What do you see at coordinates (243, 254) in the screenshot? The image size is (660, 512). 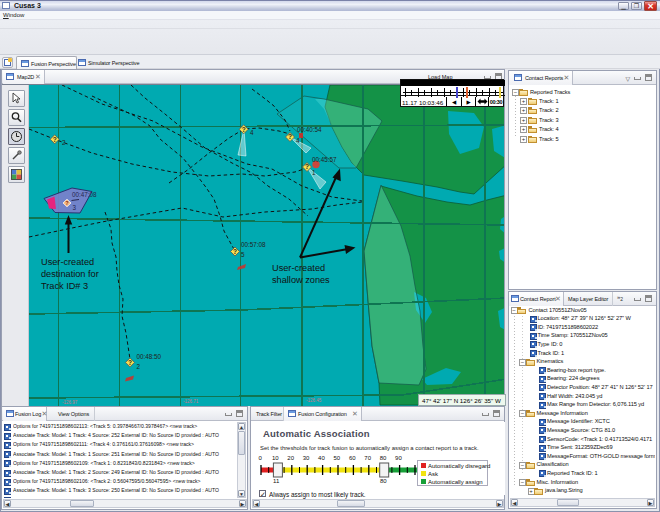 I see `svg-text: 5` at bounding box center [243, 254].